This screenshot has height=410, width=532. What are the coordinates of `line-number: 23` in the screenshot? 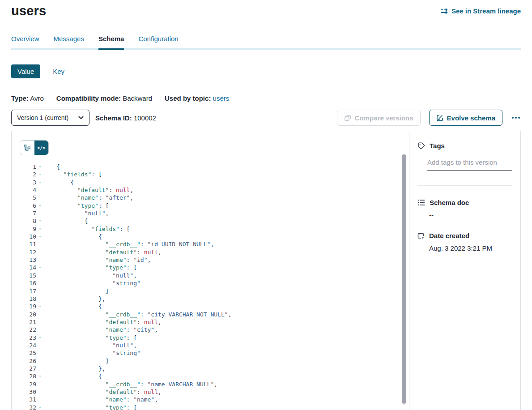 It's located at (28, 337).